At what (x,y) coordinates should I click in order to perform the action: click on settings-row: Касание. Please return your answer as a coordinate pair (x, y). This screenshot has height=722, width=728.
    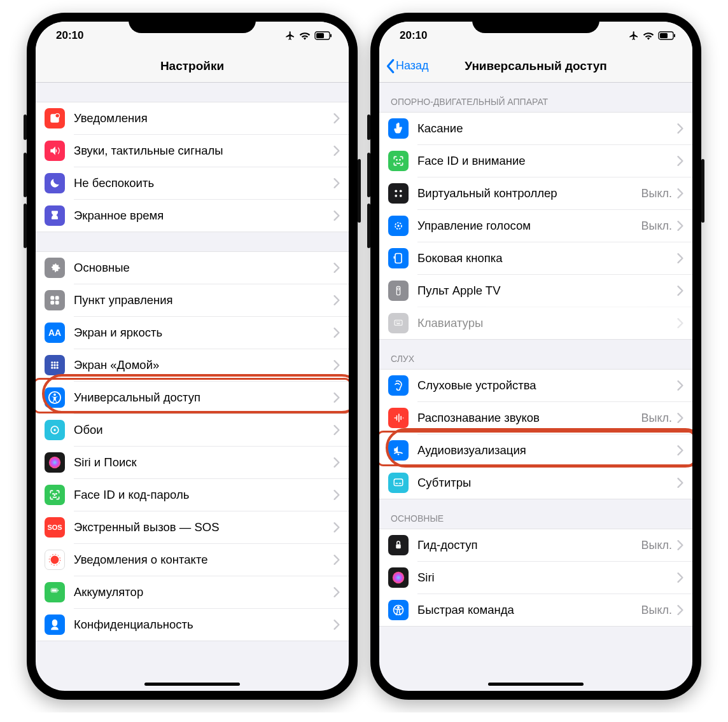
    Looking at the image, I should click on (536, 128).